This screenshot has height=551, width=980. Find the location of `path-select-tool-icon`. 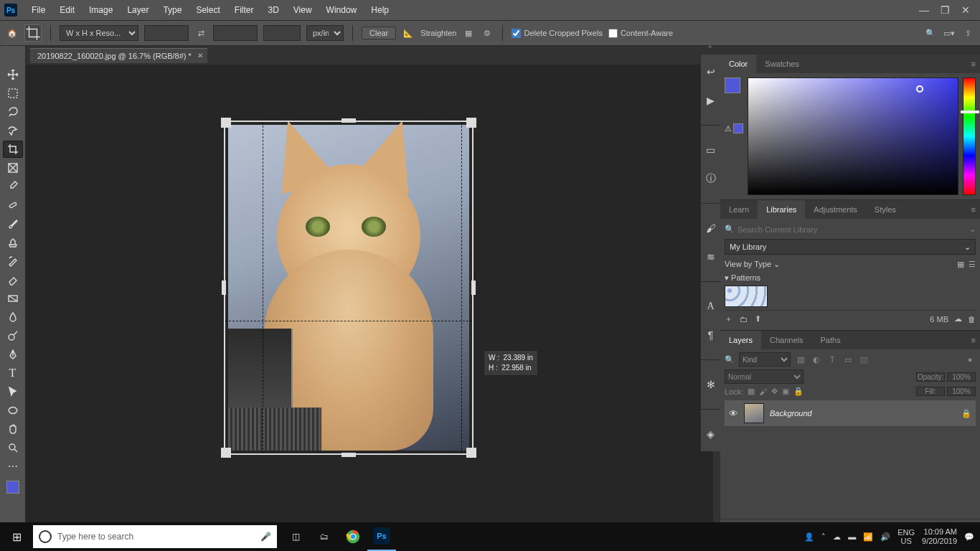

path-select-tool-icon is located at coordinates (13, 392).